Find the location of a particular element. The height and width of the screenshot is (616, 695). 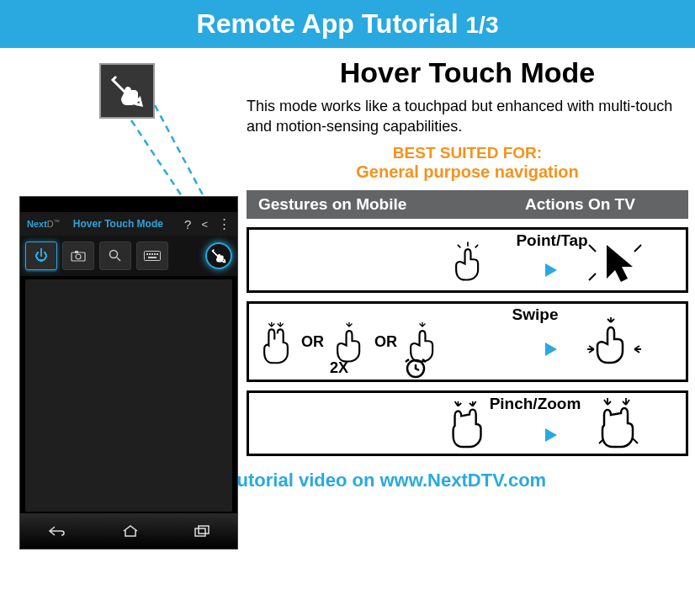

best-suited-value: General purpose navigation is located at coordinates (468, 172).